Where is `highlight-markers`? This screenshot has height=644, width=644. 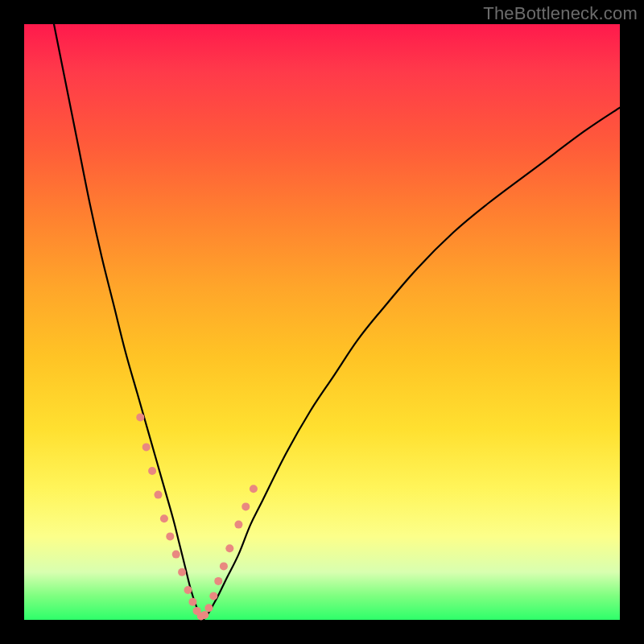 highlight-markers is located at coordinates (196, 517).